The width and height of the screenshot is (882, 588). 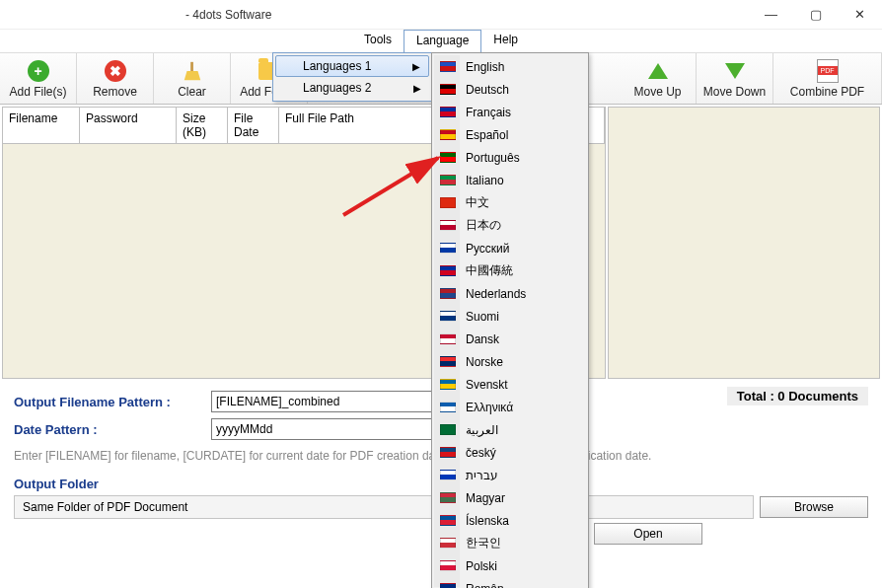 What do you see at coordinates (510, 521) in the screenshot?
I see `language-item: Íslenska` at bounding box center [510, 521].